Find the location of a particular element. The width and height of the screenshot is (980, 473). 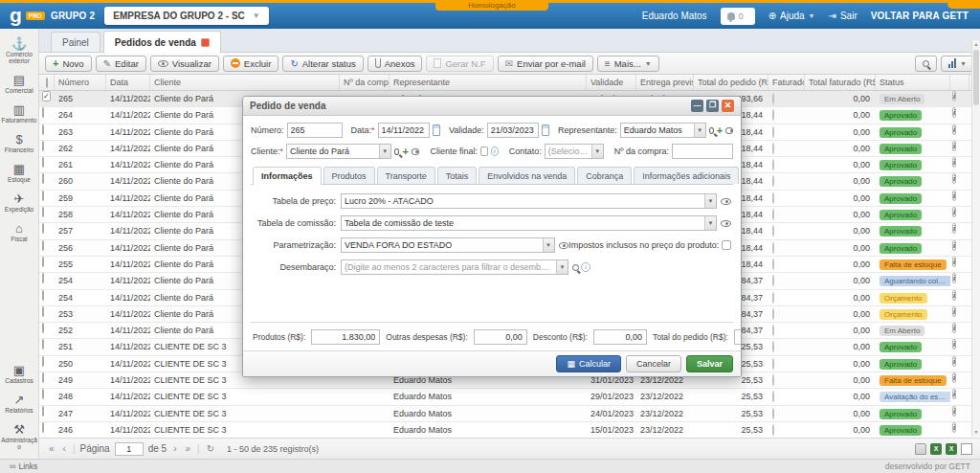

prev-page-button: ‹ is located at coordinates (65, 448).